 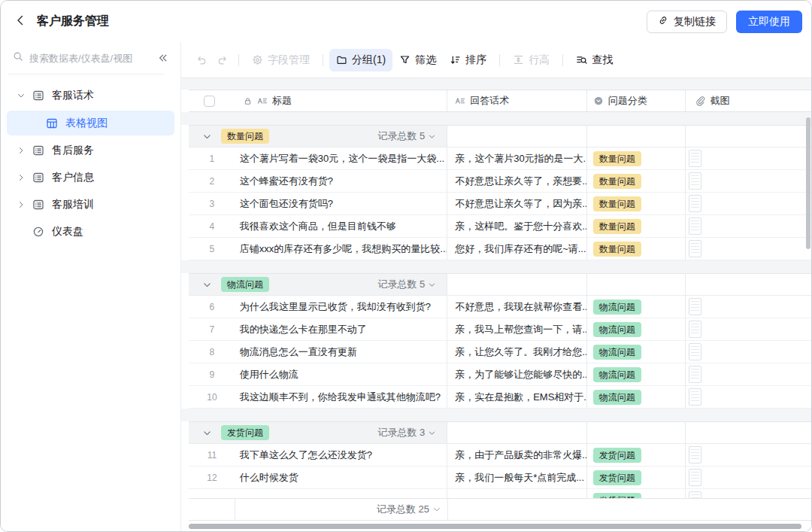 I want to click on select-all-checkbox, so click(x=209, y=101).